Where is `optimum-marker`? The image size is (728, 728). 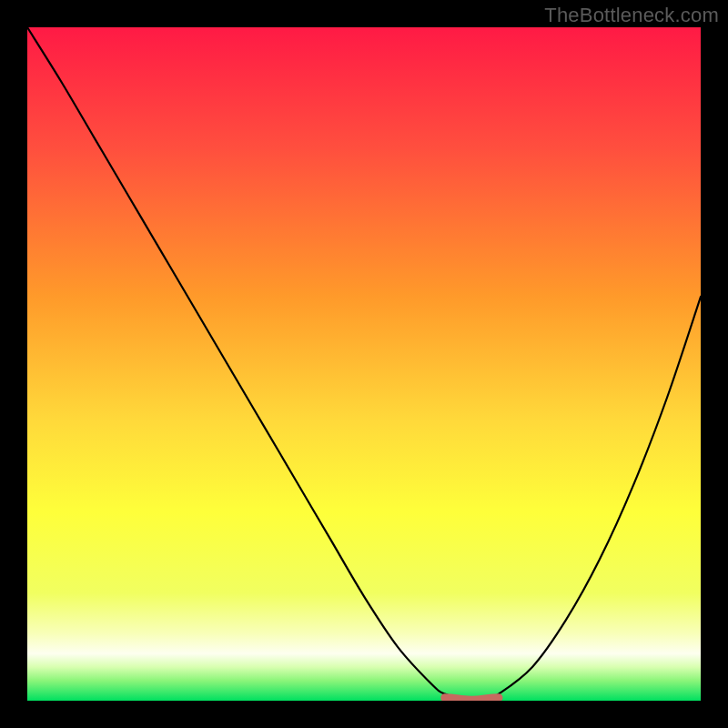
optimum-marker is located at coordinates (471, 699).